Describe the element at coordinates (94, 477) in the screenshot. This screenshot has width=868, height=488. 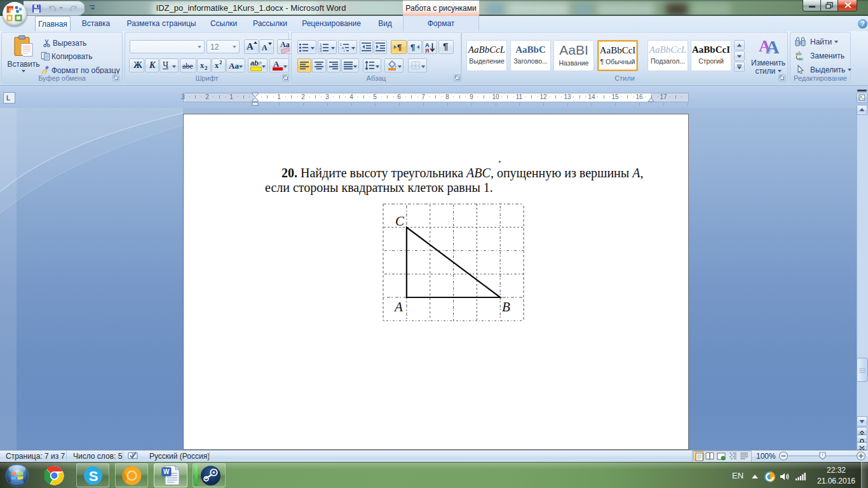
I see `svg-text: S` at that location.